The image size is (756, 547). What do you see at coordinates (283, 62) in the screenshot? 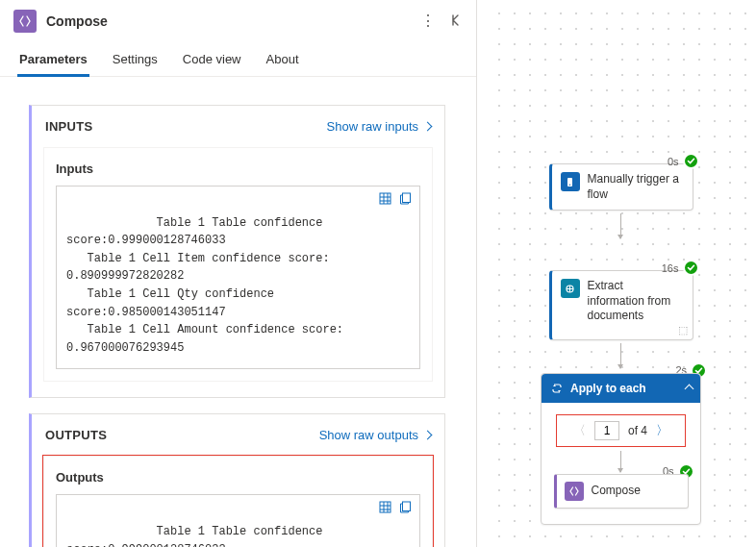
I see `tab-about: About` at bounding box center [283, 62].